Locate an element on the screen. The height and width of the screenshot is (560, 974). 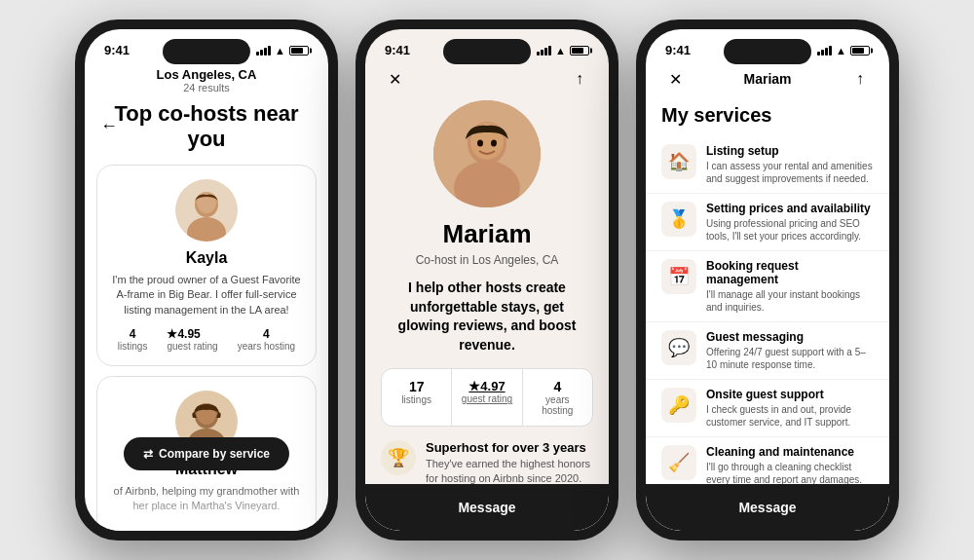
share-button-3: ↑ is located at coordinates (860, 79).